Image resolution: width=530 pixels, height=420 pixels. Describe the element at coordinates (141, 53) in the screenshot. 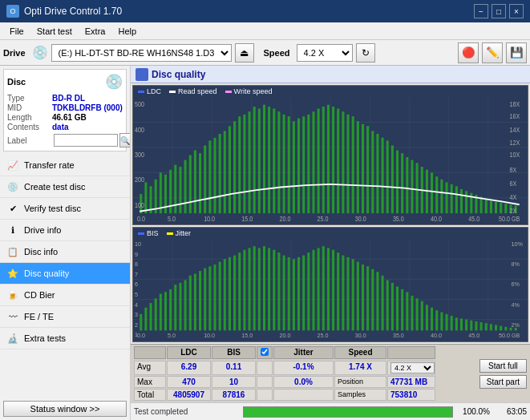

I see `drive-select: (E:) HL-DT-ST BD-RE WH16NS48 1.D3` at that location.